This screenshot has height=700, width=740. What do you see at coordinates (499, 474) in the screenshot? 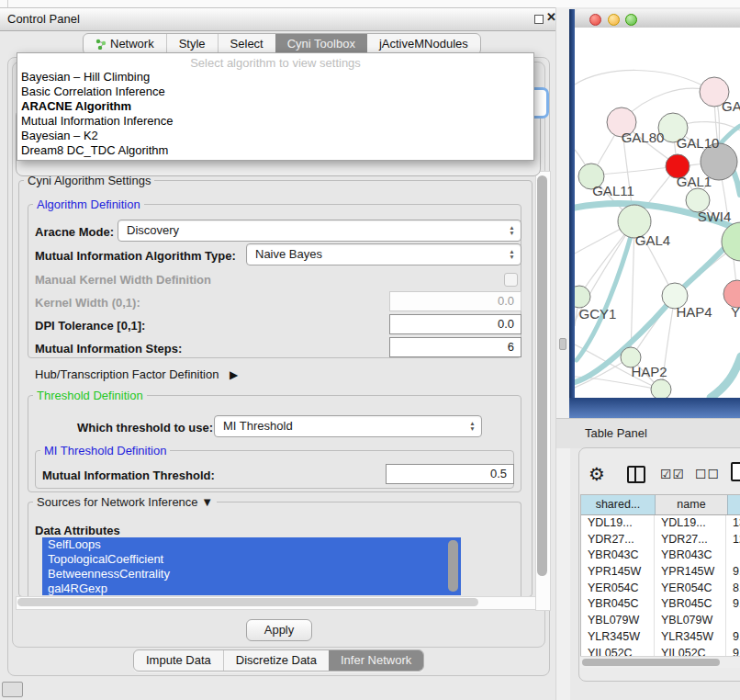
I see `mi-threshold-value: 0.5` at bounding box center [499, 474].